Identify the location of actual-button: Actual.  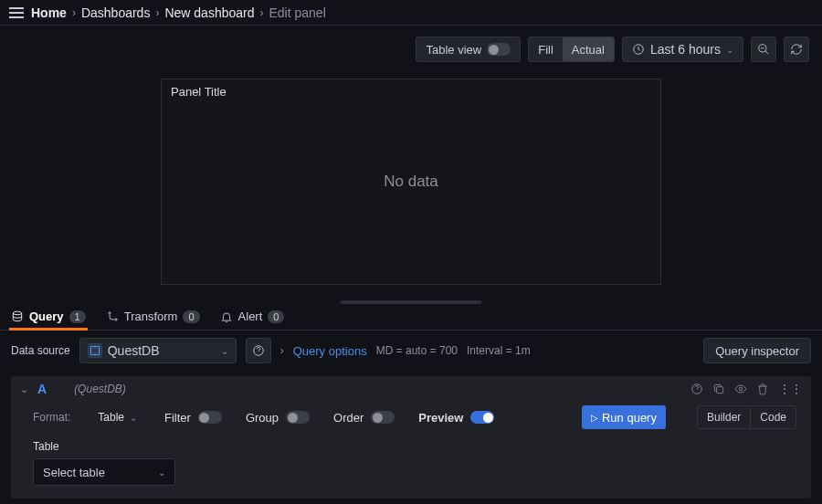
(588, 49).